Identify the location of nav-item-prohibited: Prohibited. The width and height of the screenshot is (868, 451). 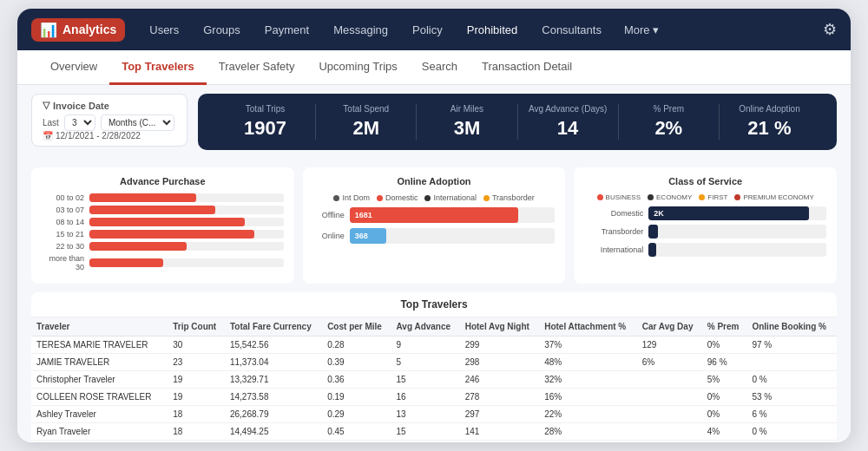
(493, 29).